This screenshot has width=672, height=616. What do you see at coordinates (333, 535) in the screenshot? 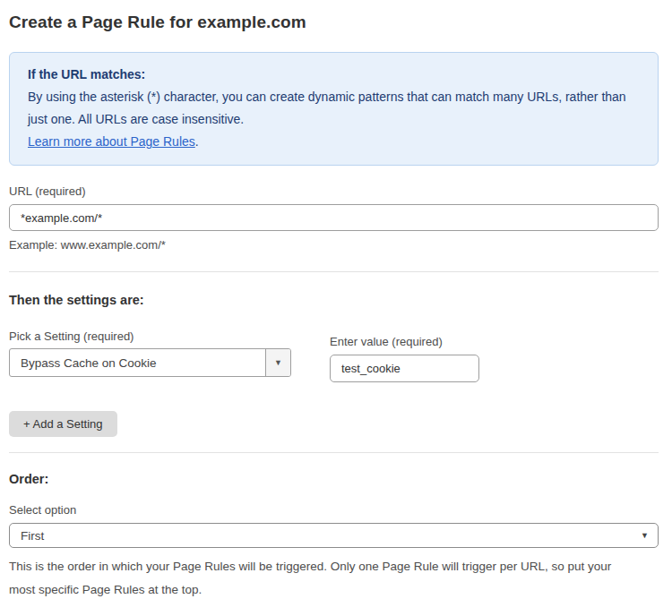
I see `order-select: First ▼` at bounding box center [333, 535].